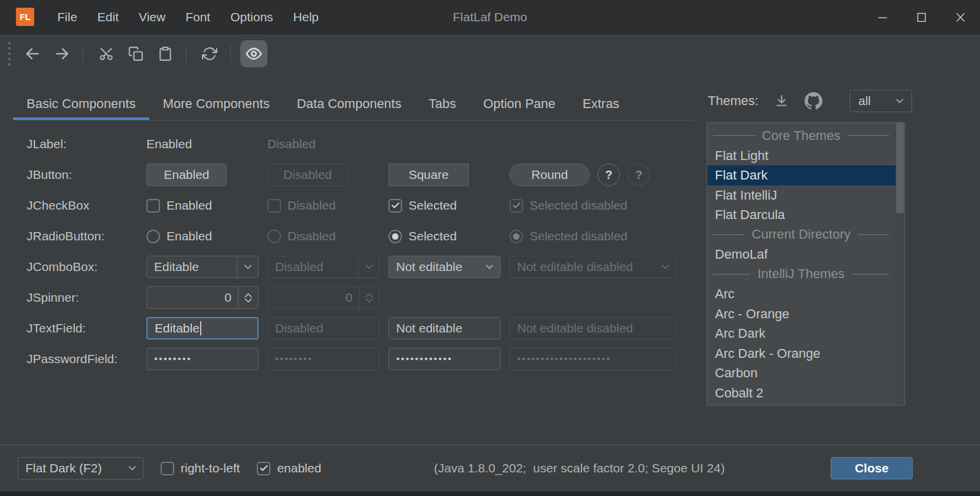  I want to click on theme-item-arc-dark: Arc Dark, so click(806, 334).